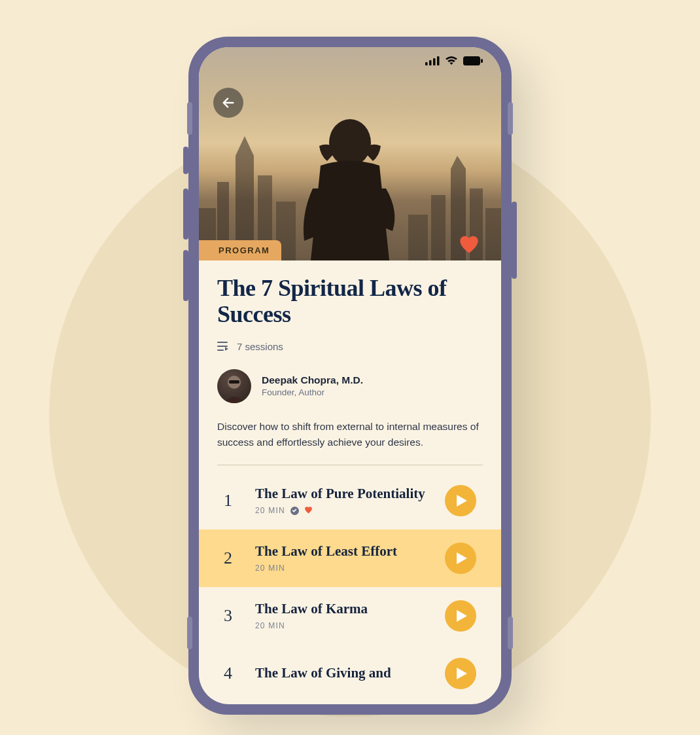 This screenshot has width=700, height=735. What do you see at coordinates (240, 250) in the screenshot?
I see `program-tag: PROGRAM` at bounding box center [240, 250].